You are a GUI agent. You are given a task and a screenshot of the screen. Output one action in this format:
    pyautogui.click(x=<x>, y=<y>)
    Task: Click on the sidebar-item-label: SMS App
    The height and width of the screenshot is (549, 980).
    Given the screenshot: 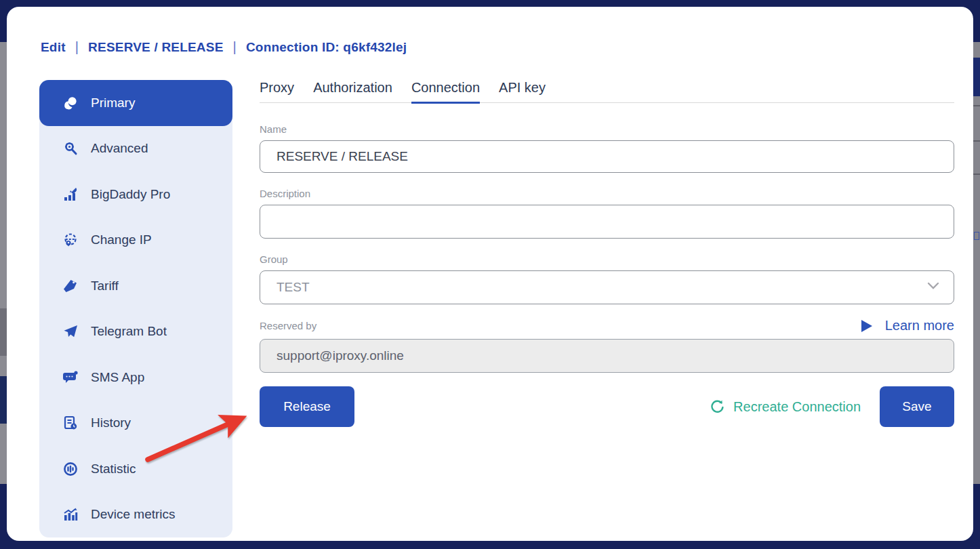 What is the action you would take?
    pyautogui.click(x=118, y=378)
    